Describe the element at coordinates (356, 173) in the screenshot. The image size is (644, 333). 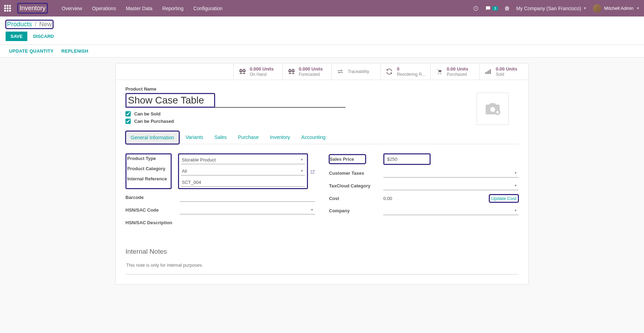
I see `customer-taxes-label: Customer Taxes` at that location.